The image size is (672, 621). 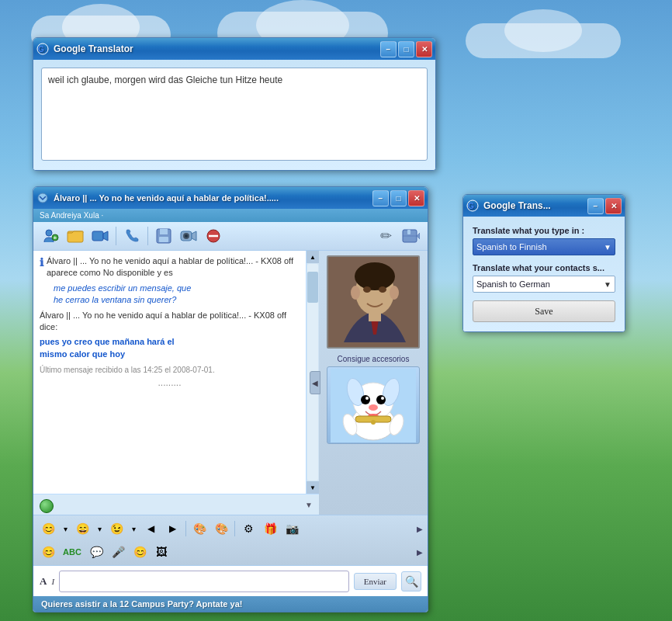 I want to click on pen-button: ✏, so click(x=386, y=236).